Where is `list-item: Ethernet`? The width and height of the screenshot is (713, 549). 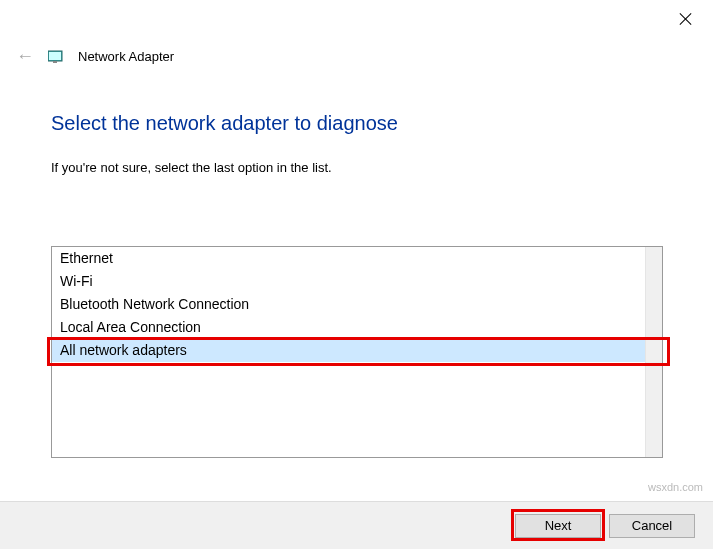 list-item: Ethernet is located at coordinates (357, 258).